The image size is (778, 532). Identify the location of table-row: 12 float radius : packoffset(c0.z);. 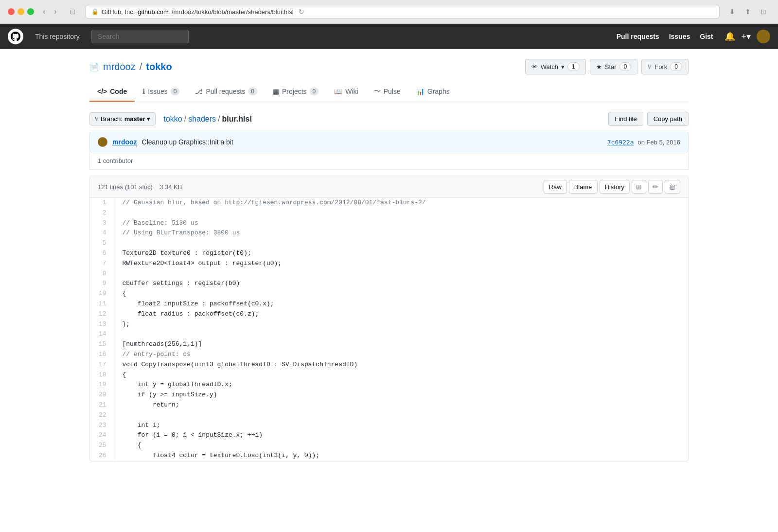
(389, 314).